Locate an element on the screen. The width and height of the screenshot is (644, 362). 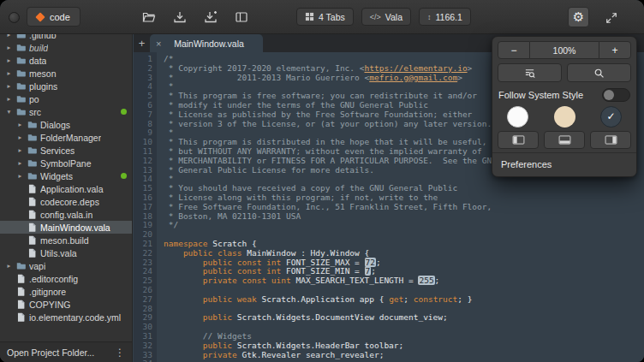
find-in-page-button is located at coordinates (529, 73).